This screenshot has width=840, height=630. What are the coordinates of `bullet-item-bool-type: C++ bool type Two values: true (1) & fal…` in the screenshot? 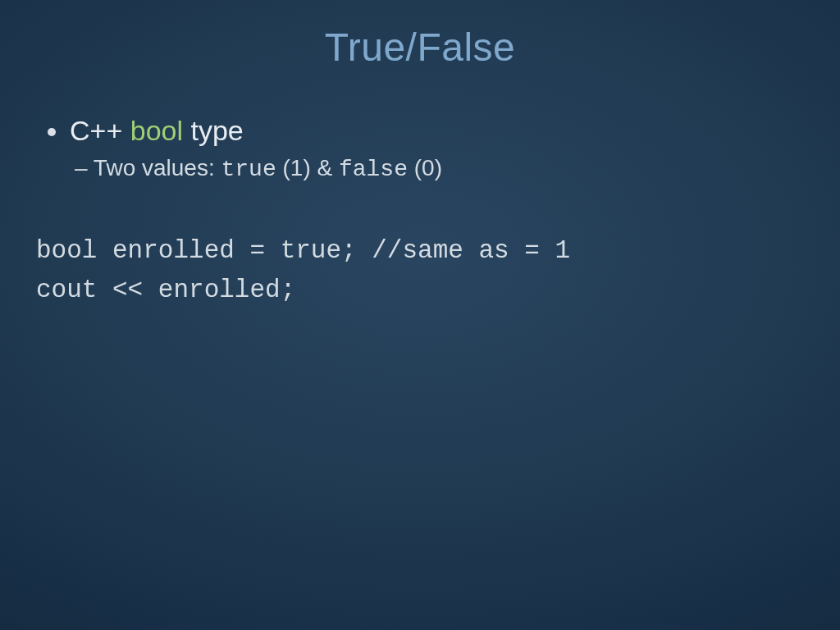 It's located at (435, 148).